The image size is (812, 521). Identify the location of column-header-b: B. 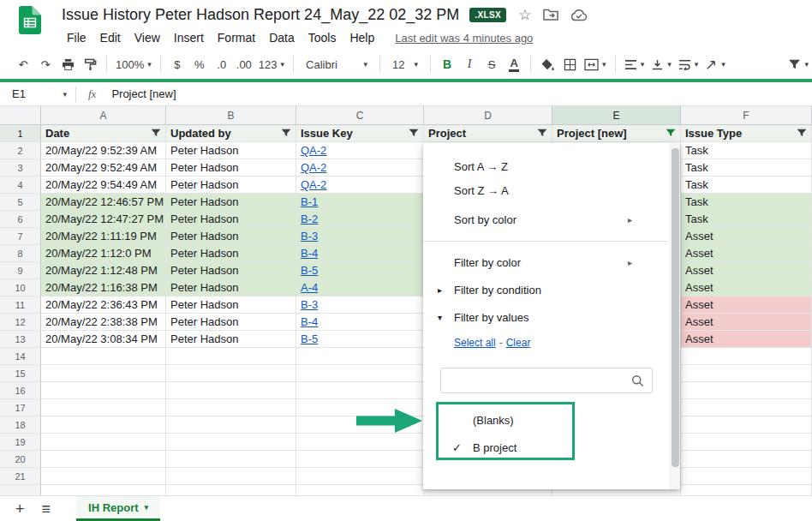
(231, 115).